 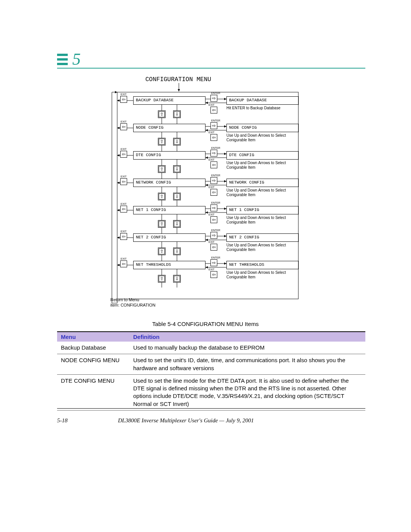 What do you see at coordinates (133, 305) in the screenshot?
I see `return-note-line2: item: CONFIGURATION` at bounding box center [133, 305].